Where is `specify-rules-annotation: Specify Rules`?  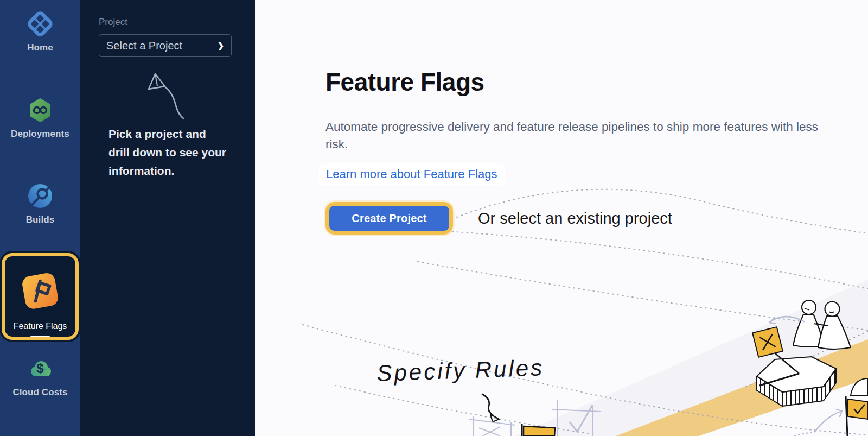
specify-rules-annotation: Specify Rules is located at coordinates (461, 370).